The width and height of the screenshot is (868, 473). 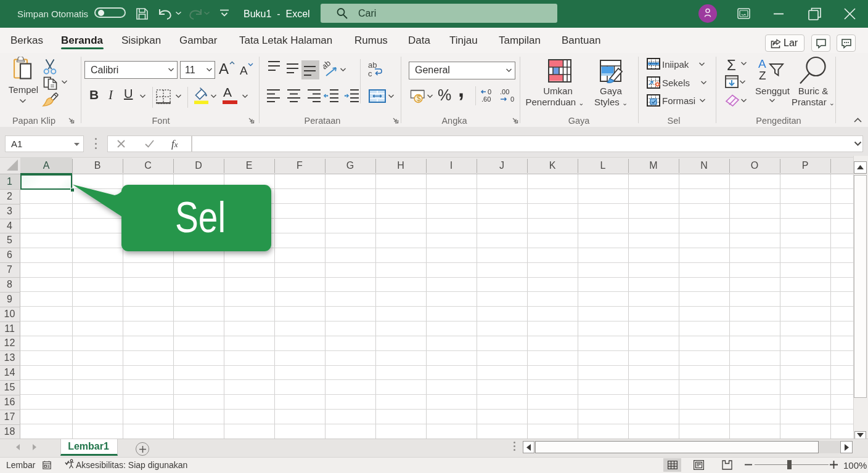 What do you see at coordinates (200, 217) in the screenshot?
I see `svg-text: Sel` at bounding box center [200, 217].